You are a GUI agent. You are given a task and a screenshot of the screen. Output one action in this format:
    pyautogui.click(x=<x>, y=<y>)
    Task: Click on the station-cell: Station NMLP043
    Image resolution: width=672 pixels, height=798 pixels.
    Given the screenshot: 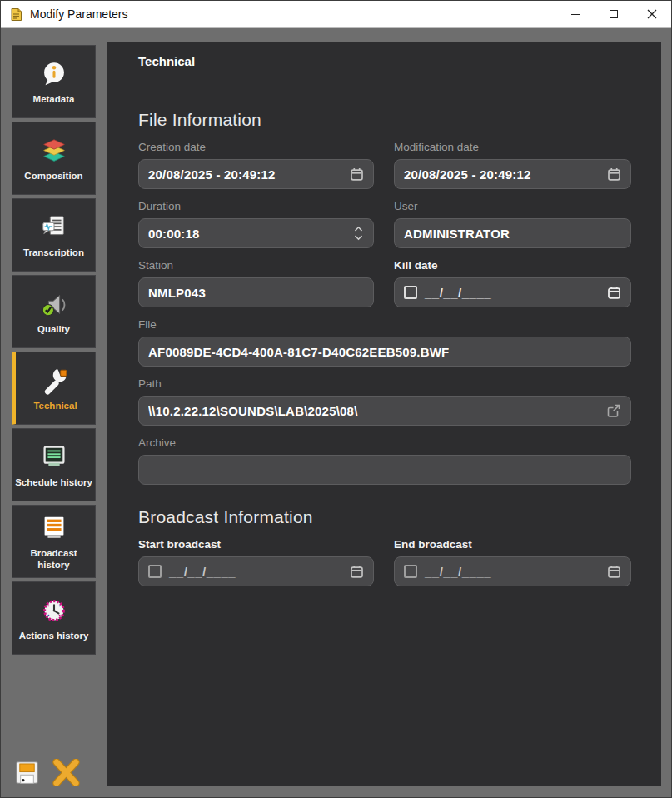 What is the action you would take?
    pyautogui.click(x=256, y=278)
    